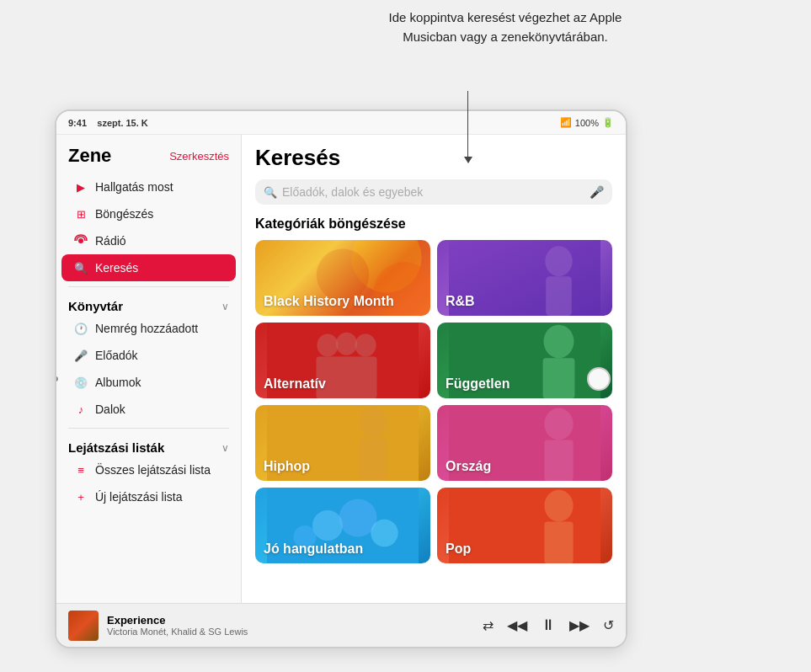 The width and height of the screenshot is (811, 672). Describe the element at coordinates (148, 328) in the screenshot. I see `sidebar-item-nemreg: 🕐 Nemrég hozzáadott` at that location.